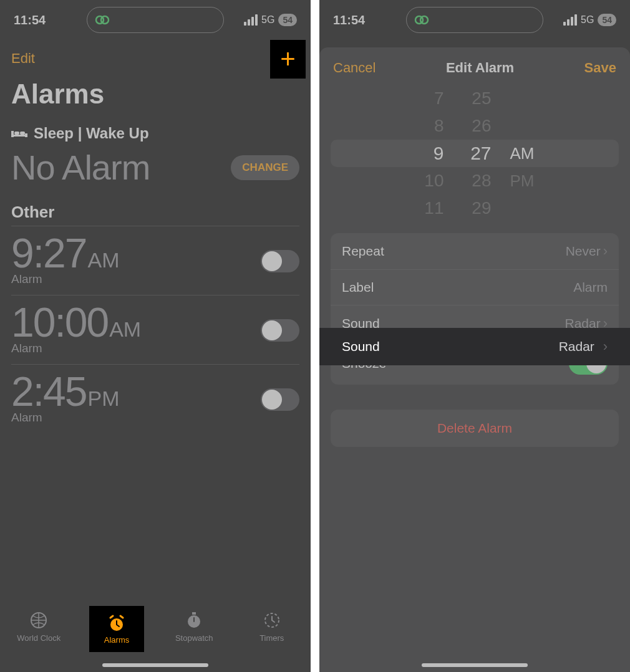  What do you see at coordinates (475, 288) in the screenshot?
I see `label-row: Label Alarm` at bounding box center [475, 288].